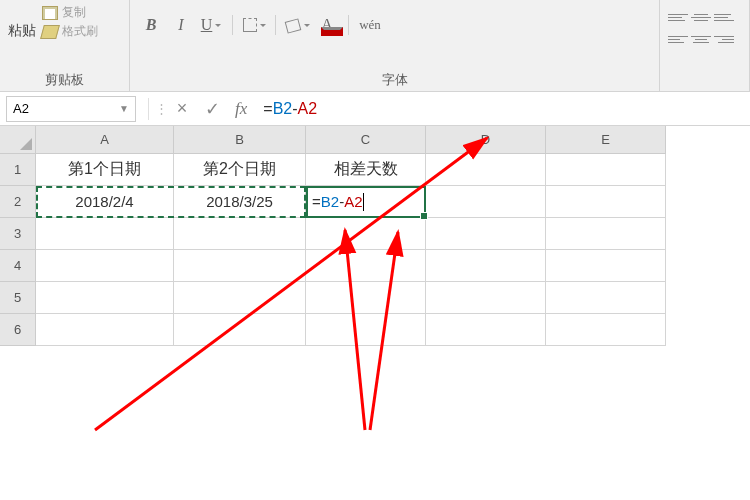 The height and width of the screenshot is (500, 750). What do you see at coordinates (241, 109) in the screenshot?
I see `fx-label: fx` at bounding box center [241, 109].